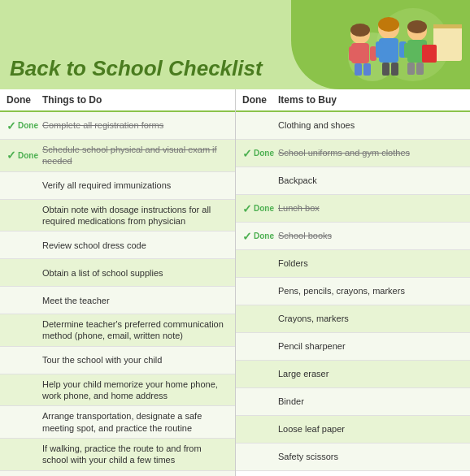 The width and height of the screenshot is (470, 476). Describe the element at coordinates (353, 126) in the screenshot. I see `table-row: Clothing and shoes` at that location.